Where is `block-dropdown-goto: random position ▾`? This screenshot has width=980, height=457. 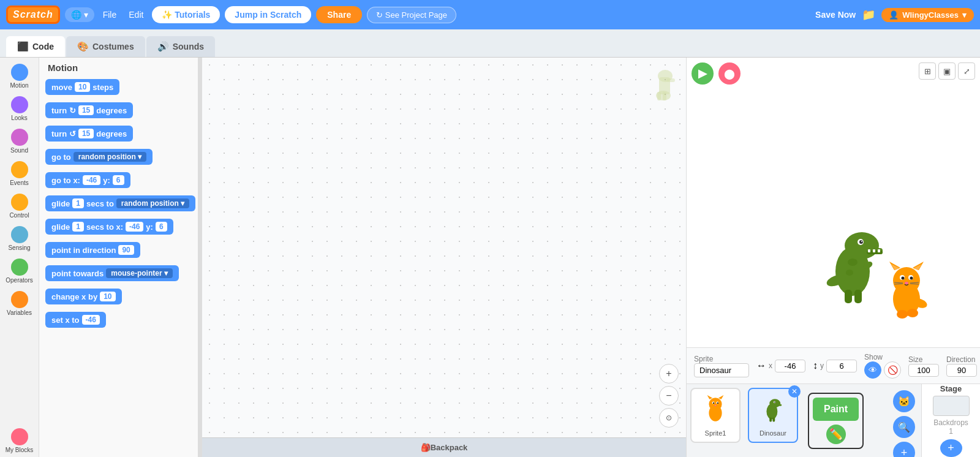 block-dropdown-goto: random position ▾ is located at coordinates (110, 157).